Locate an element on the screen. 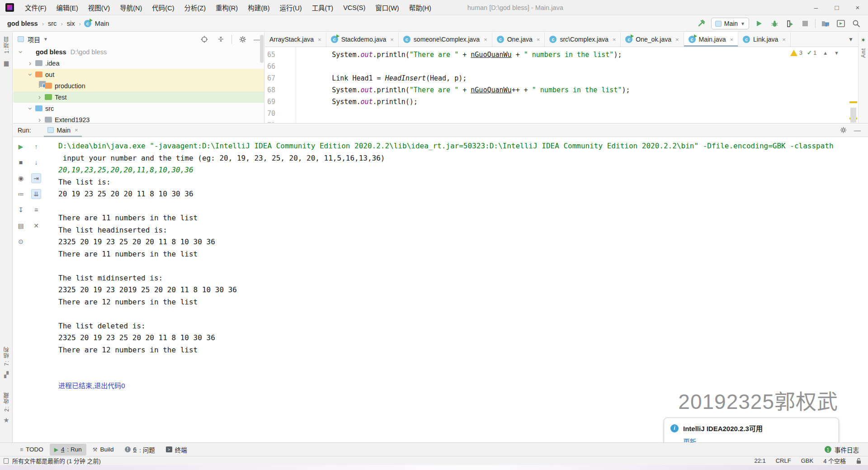 This screenshot has height=470, width=868. menu-item-4: 代码(C) is located at coordinates (163, 7).